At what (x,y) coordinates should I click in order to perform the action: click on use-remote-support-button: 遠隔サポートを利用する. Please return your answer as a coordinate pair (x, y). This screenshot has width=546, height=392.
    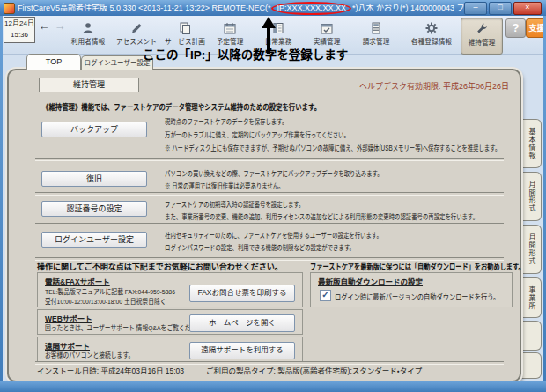
    Looking at the image, I should click on (242, 351).